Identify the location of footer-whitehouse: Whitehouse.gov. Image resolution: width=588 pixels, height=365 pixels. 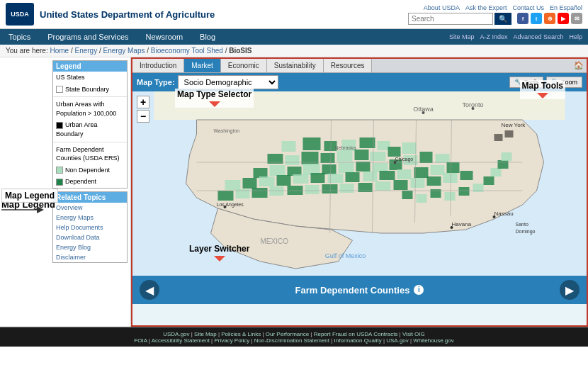
(434, 340).